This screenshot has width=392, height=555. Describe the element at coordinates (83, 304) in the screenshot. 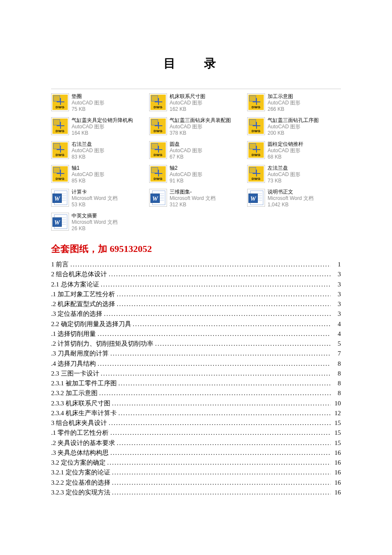

I see `toc-label: .2 机床配置型式的选择` at that location.